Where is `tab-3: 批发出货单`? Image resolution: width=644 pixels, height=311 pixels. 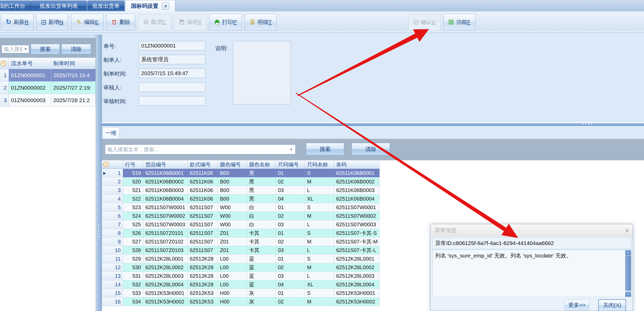 tab-3: 批发出货单 is located at coordinates (106, 6).